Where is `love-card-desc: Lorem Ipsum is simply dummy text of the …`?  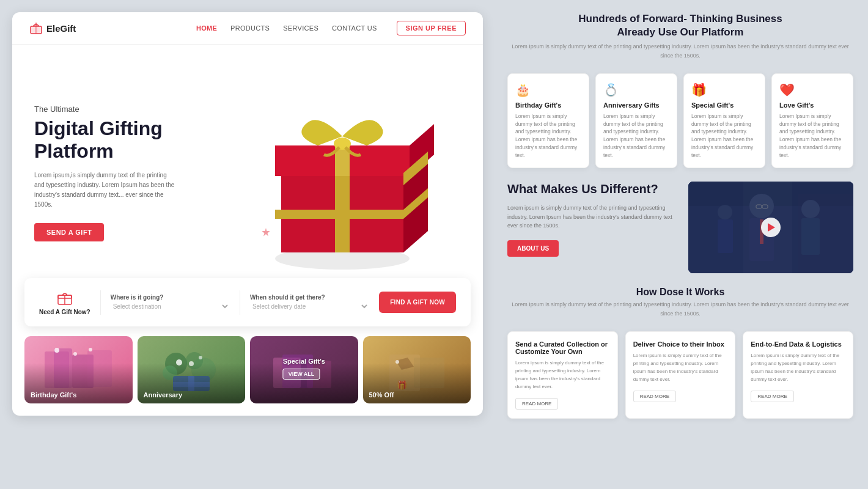
love-card-desc: Lorem Ipsum is simply dummy text of the … is located at coordinates (812, 136).